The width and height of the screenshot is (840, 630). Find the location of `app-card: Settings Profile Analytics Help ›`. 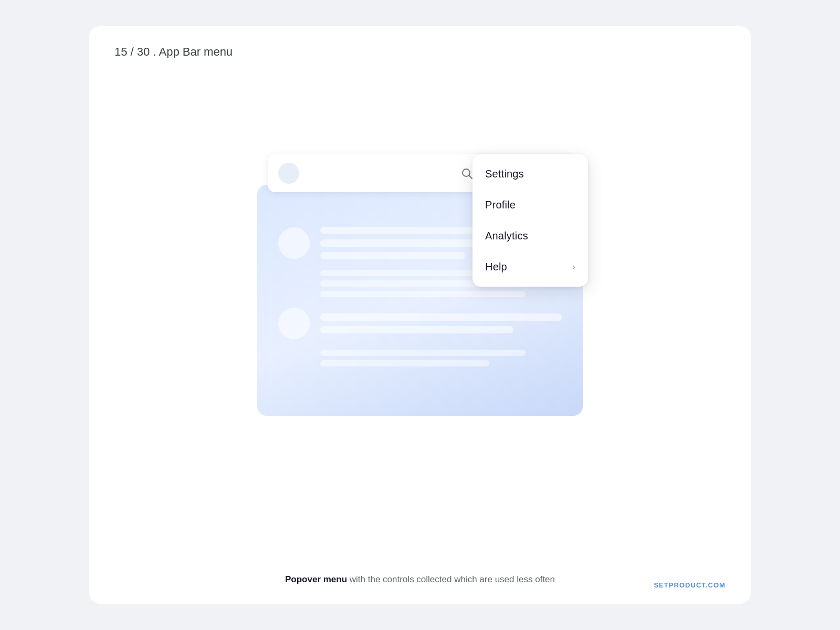

app-card: Settings Profile Analytics Help › is located at coordinates (420, 300).